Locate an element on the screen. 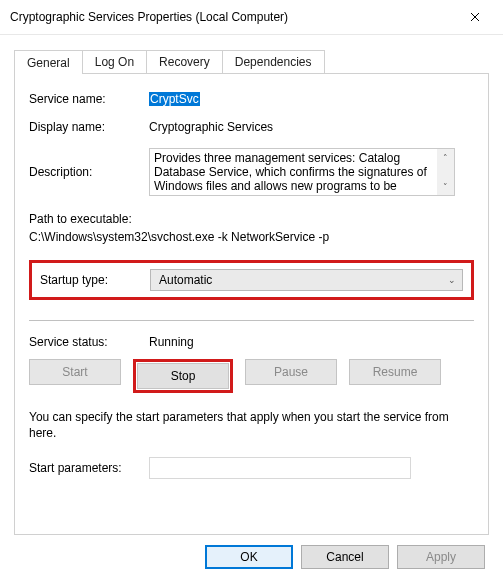 The height and width of the screenshot is (580, 503). description-box: Provides three management services: Cata… is located at coordinates (302, 172).